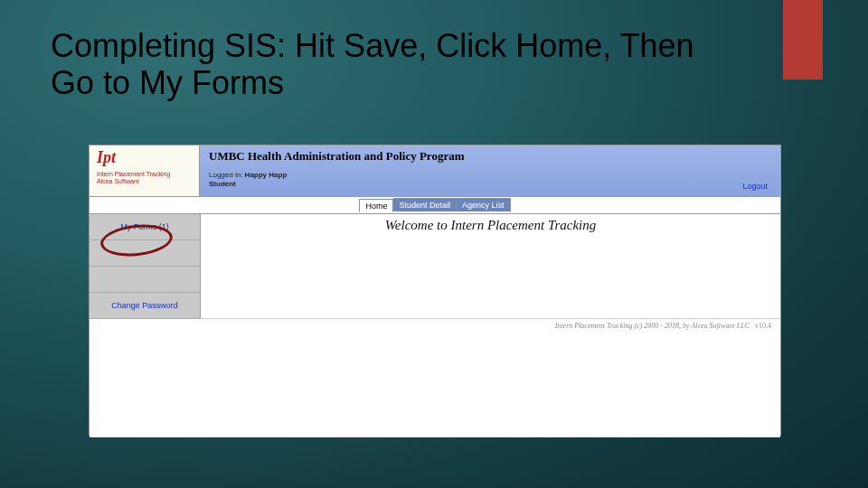 This screenshot has height=488, width=868. What do you see at coordinates (435, 325) in the screenshot?
I see `app-footer: Intern Placement Tracking (c) 2000 - 201…` at bounding box center [435, 325].